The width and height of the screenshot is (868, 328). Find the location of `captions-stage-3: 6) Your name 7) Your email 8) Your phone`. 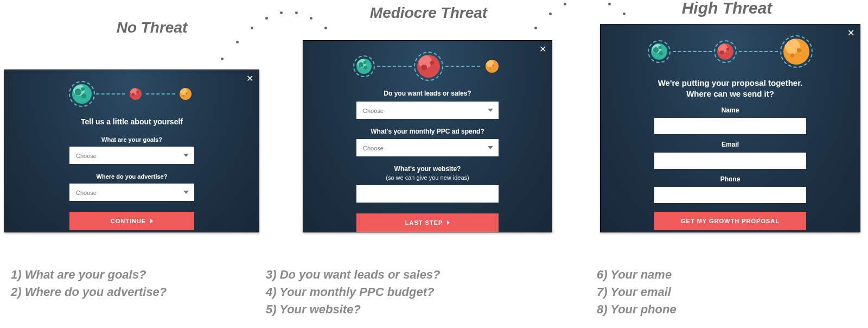

captions-stage-3: 6) Your name 7) Your email 8) Your phone is located at coordinates (637, 292).